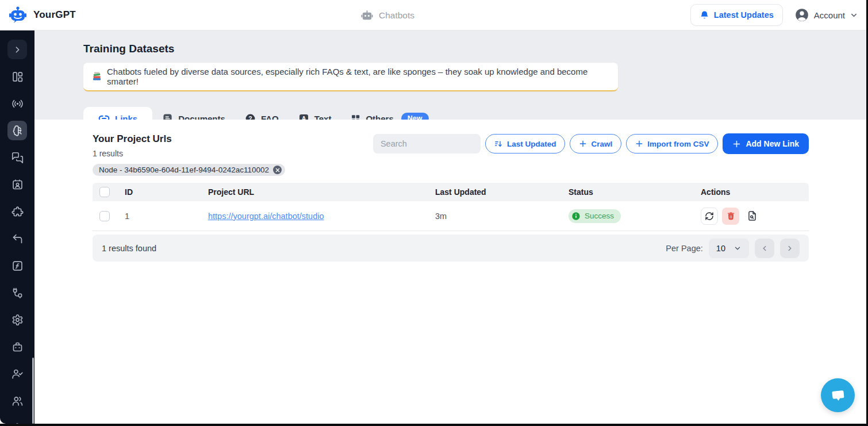  I want to click on yourgpt-robot-logo-icon, so click(18, 15).